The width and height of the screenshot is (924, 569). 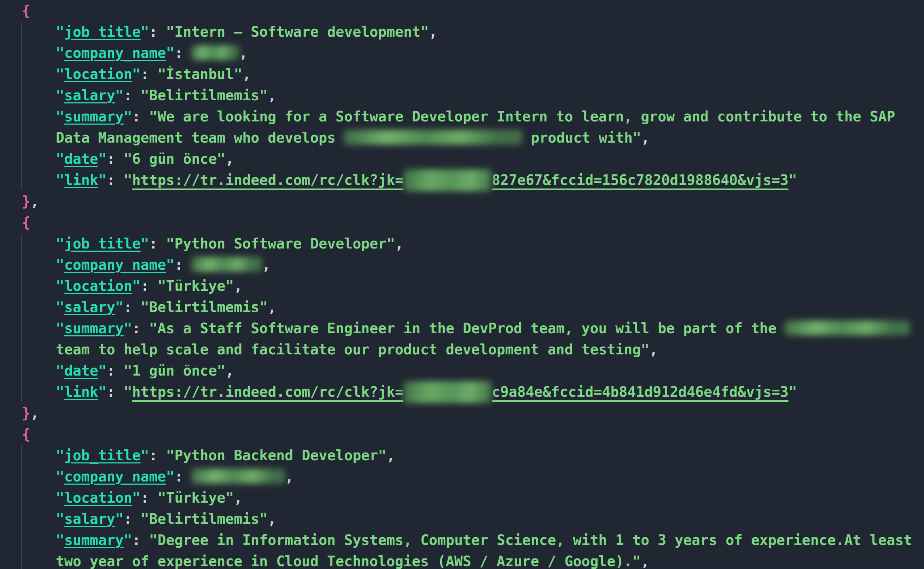 I want to click on json-string-value: "İstanbul", so click(x=200, y=74).